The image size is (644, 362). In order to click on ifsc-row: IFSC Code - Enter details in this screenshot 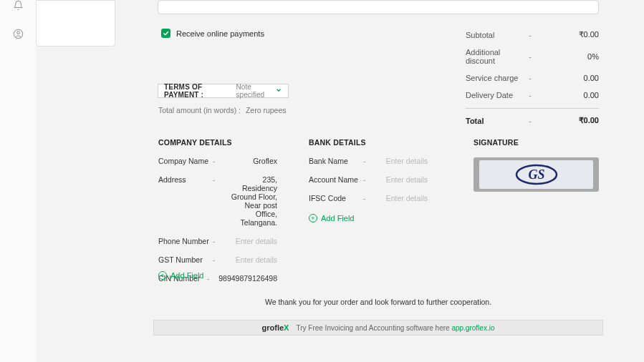, I will do `click(368, 198)`.